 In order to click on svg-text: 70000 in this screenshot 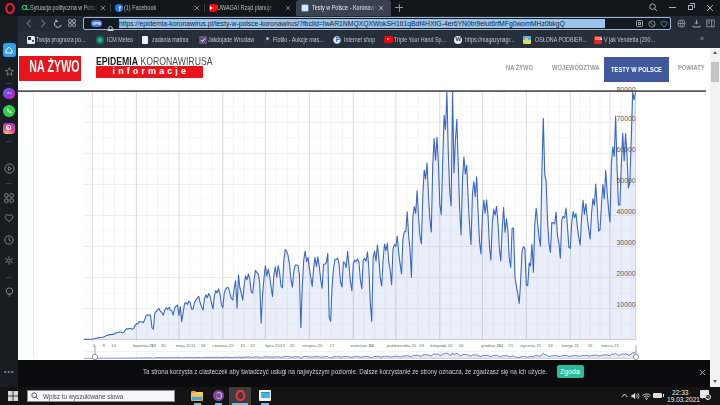, I will do `click(626, 118)`.